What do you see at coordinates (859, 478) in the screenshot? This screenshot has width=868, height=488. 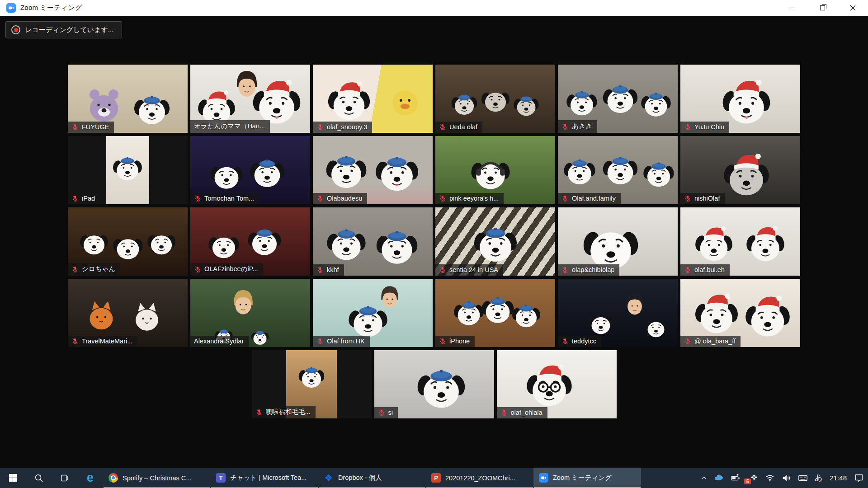 I see `action-center-button` at bounding box center [859, 478].